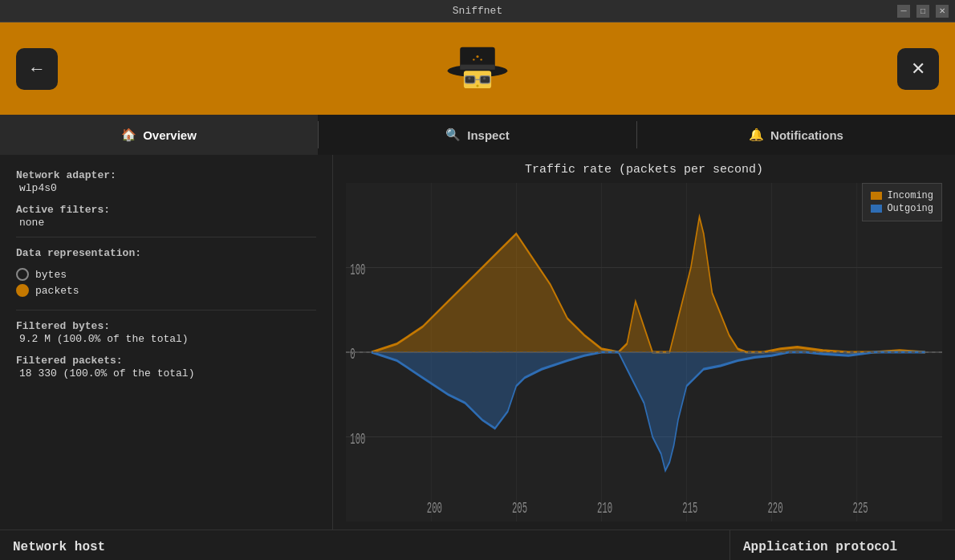 This screenshot has width=955, height=560. I want to click on radio-packets-circle, so click(22, 290).